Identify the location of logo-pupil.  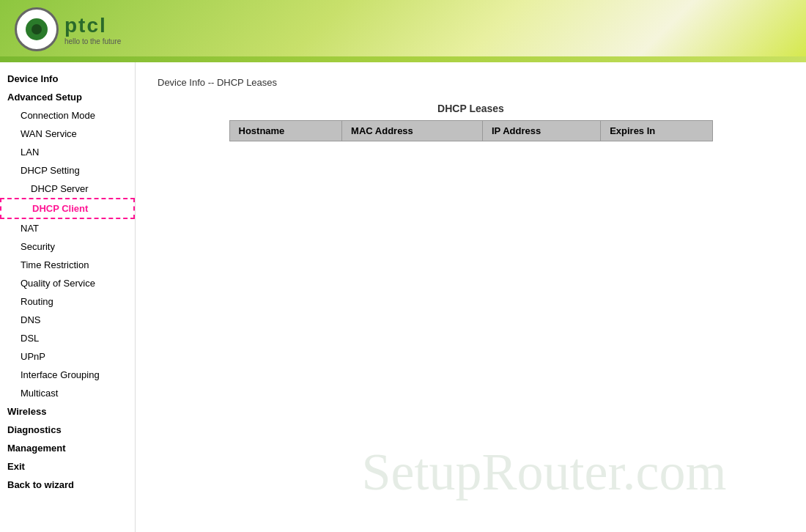
(37, 29).